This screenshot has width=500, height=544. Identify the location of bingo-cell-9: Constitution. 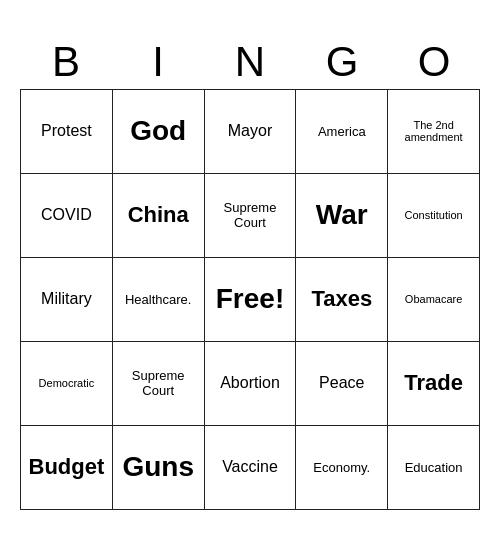
(434, 216).